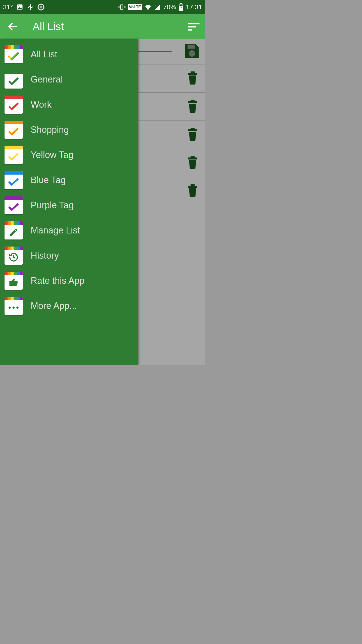 Image resolution: width=362 pixels, height=644 pixels. I want to click on drawer-item-label: All List, so click(44, 54).